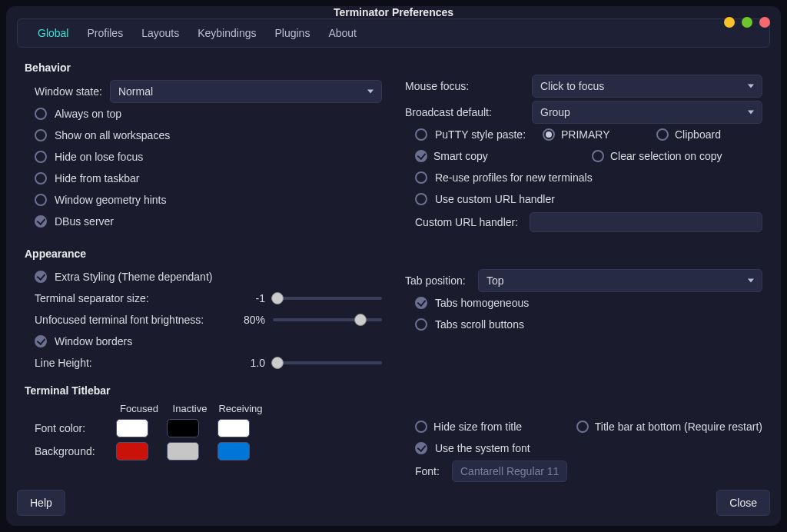 Image resolution: width=787 pixels, height=532 pixels. What do you see at coordinates (495, 199) in the screenshot?
I see `use-custom-url-label: Use custom URL handler` at bounding box center [495, 199].